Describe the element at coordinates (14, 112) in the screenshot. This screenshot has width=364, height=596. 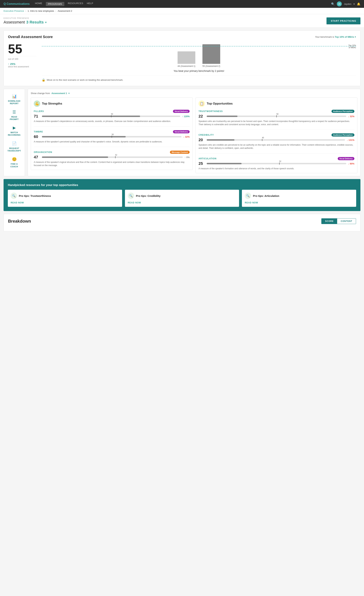
I see `read-icon: ☰` at that location.